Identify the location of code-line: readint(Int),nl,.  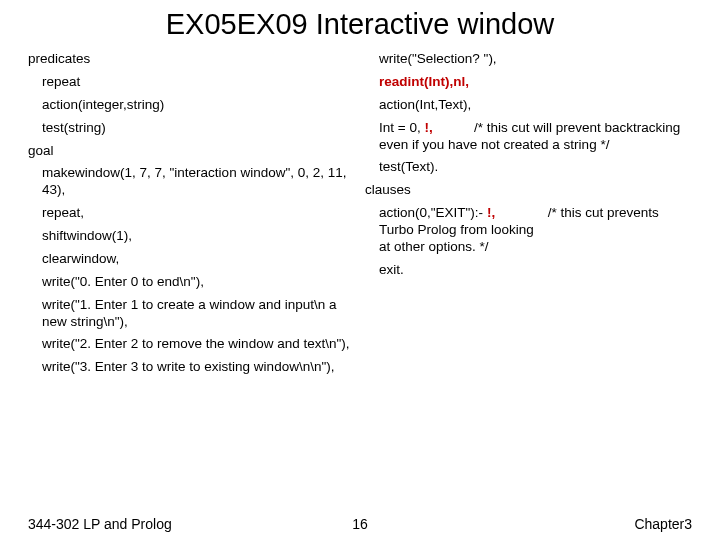
(528, 82).